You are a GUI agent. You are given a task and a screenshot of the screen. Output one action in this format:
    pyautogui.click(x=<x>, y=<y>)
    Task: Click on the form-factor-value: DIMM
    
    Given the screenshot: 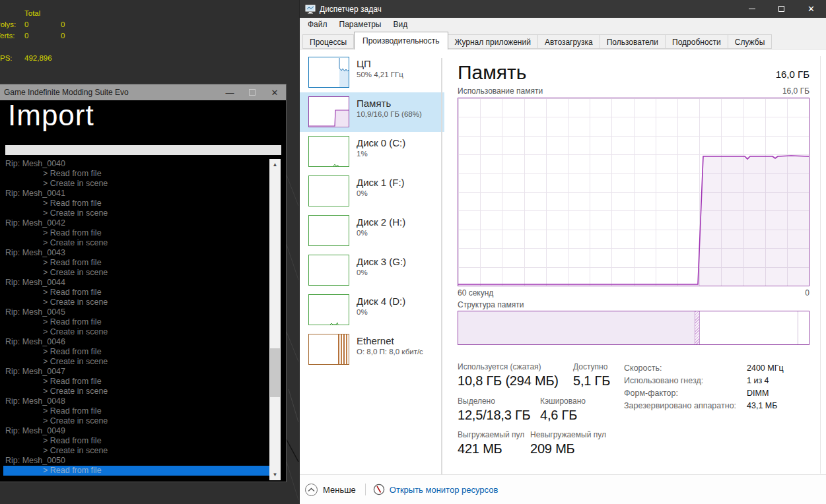 What is the action you would take?
    pyautogui.click(x=758, y=393)
    